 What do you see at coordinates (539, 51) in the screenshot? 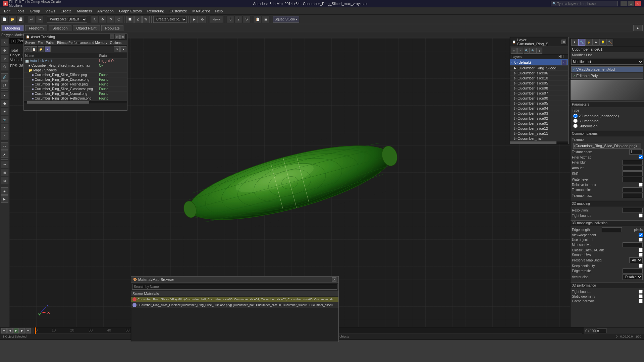
I see `layer-tb-btn5: ↕` at bounding box center [539, 51].